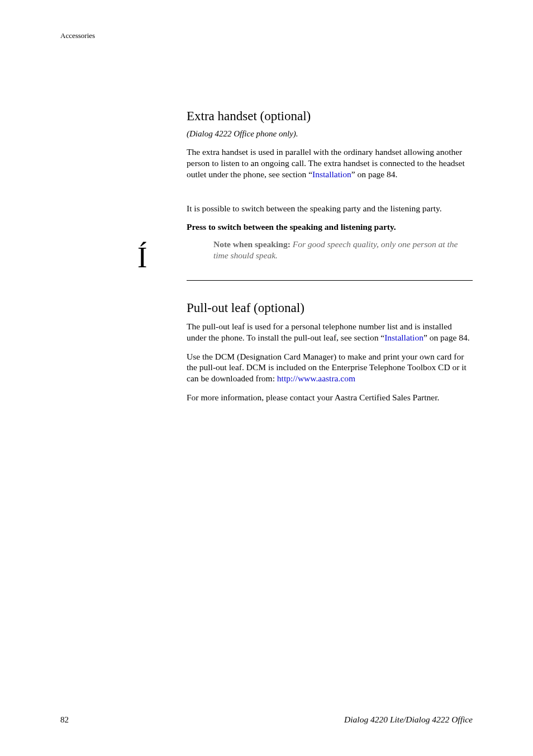 This screenshot has width=533, height=756. Describe the element at coordinates (330, 163) in the screenshot. I see `extra-handset-description: The extra handset is used in parallel wi…` at that location.